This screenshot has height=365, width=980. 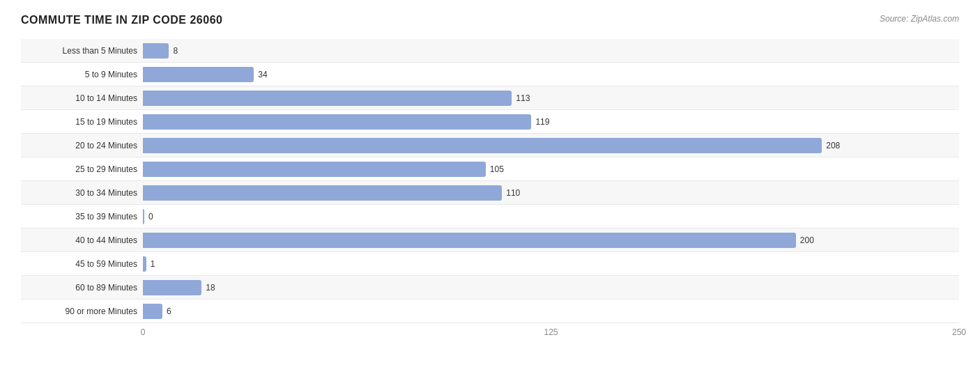 I want to click on bar-label: 35 to 39 Minutes, so click(x=82, y=217).